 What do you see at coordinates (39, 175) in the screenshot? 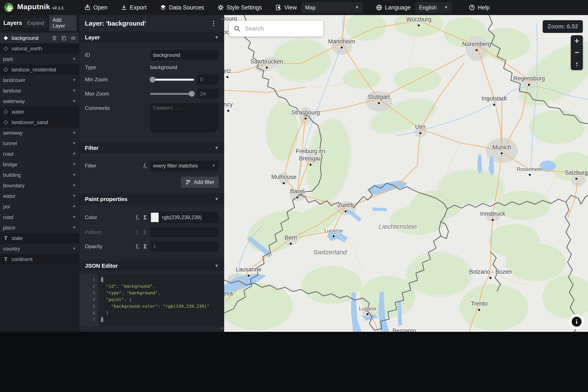
I see `layer-list-item-building-13: building▼` at bounding box center [39, 175].